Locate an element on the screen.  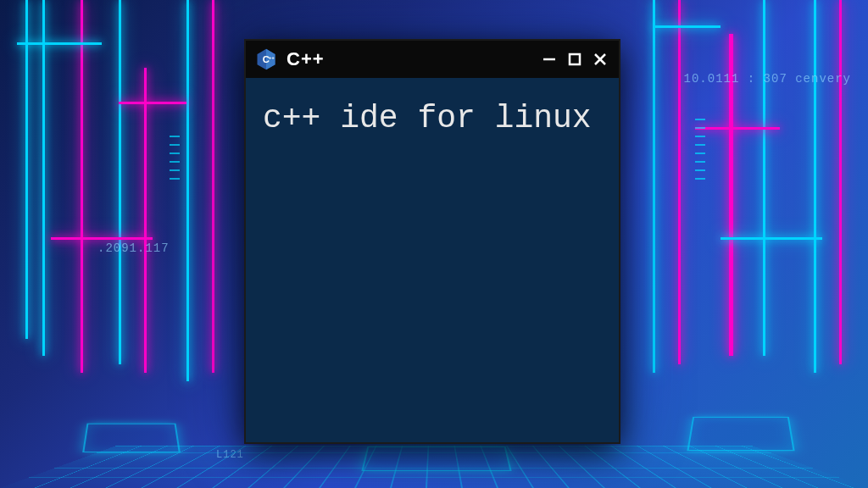
titlebar: C ++ C++ is located at coordinates (432, 59).